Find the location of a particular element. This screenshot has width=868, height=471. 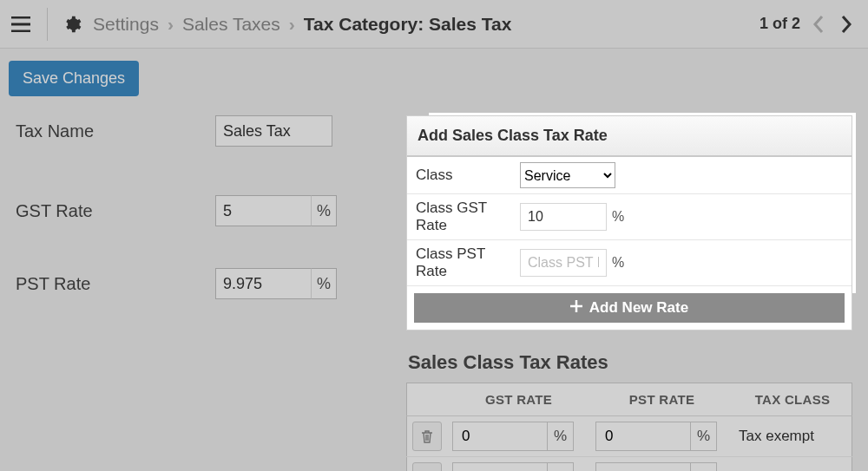

table-row: % % Tax exempt is located at coordinates (630, 437).